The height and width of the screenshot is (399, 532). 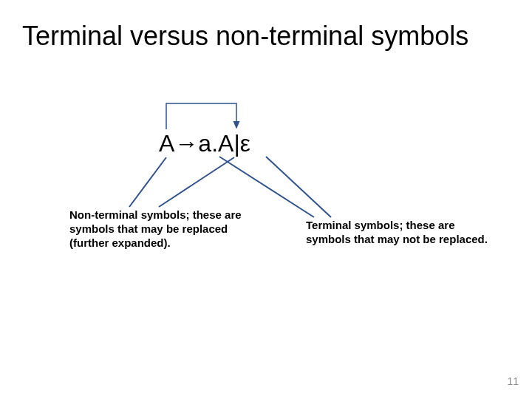 I want to click on terminal-a: a., so click(x=208, y=143).